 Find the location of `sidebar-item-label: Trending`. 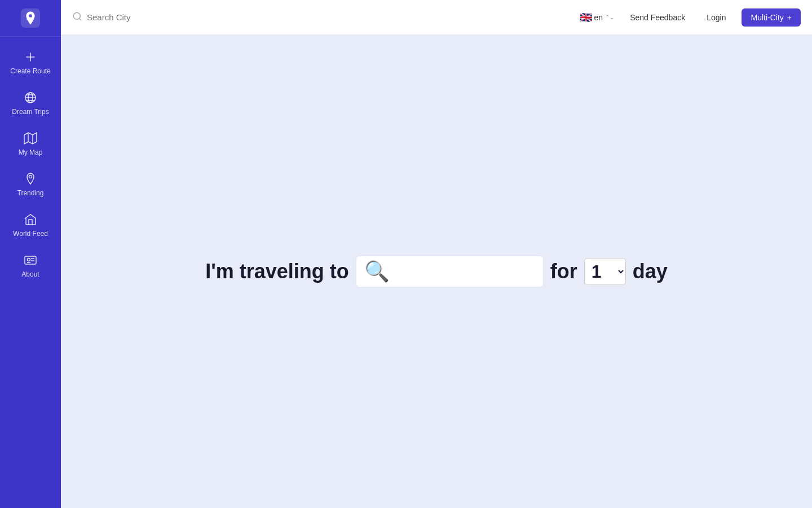

sidebar-item-label: Trending is located at coordinates (30, 193).